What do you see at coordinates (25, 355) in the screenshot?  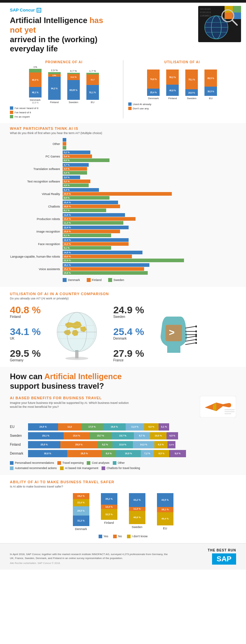 I see `stat-germany: 29.5 % Germany` at bounding box center [25, 355].